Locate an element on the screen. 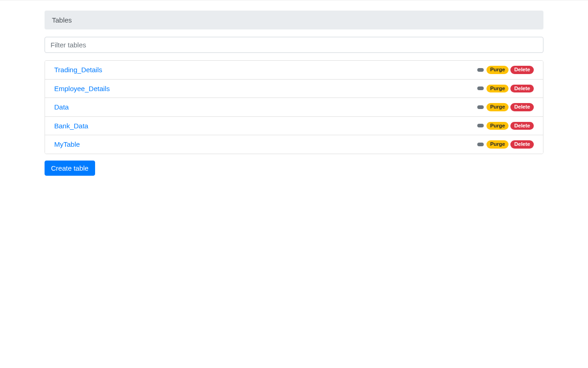  table-name-link: Trading_Details is located at coordinates (78, 70).